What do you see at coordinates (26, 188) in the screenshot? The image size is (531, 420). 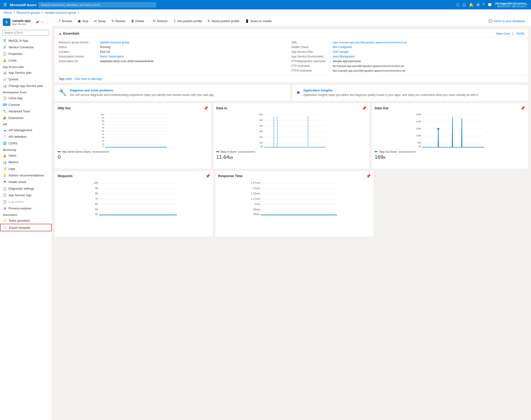 I see `sidebar-item-diagnostic-settings: 📋 Diagnostic settings` at bounding box center [26, 188].